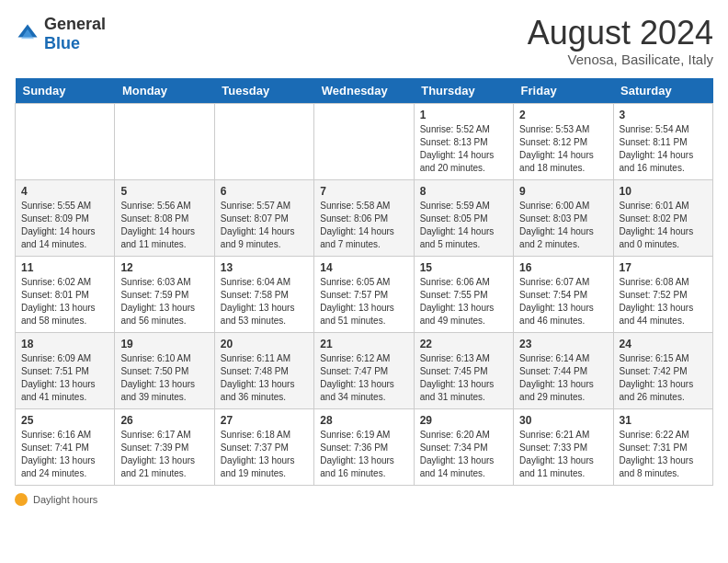  I want to click on logo-icon, so click(28, 34).